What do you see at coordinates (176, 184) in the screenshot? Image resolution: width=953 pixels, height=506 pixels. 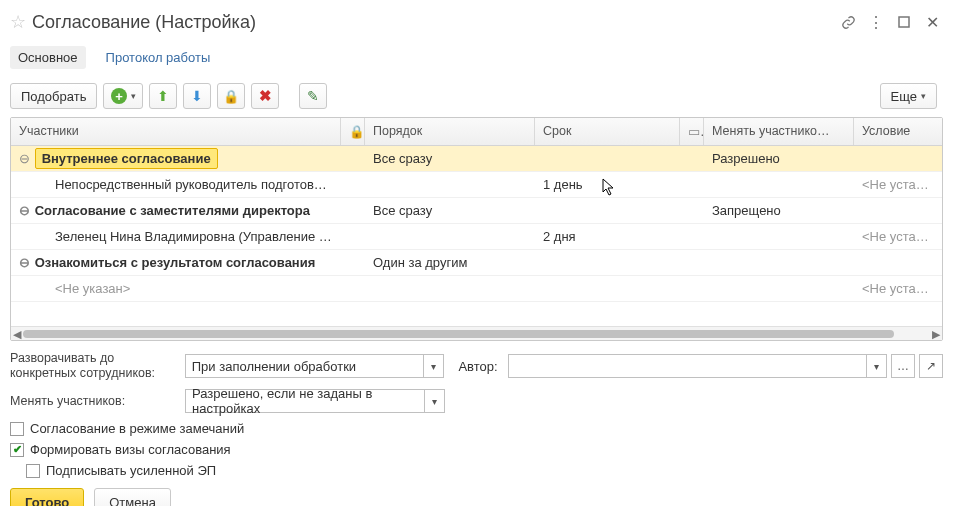 I see `cell-text: Непосредственный руководитель подготовив…` at bounding box center [176, 184].